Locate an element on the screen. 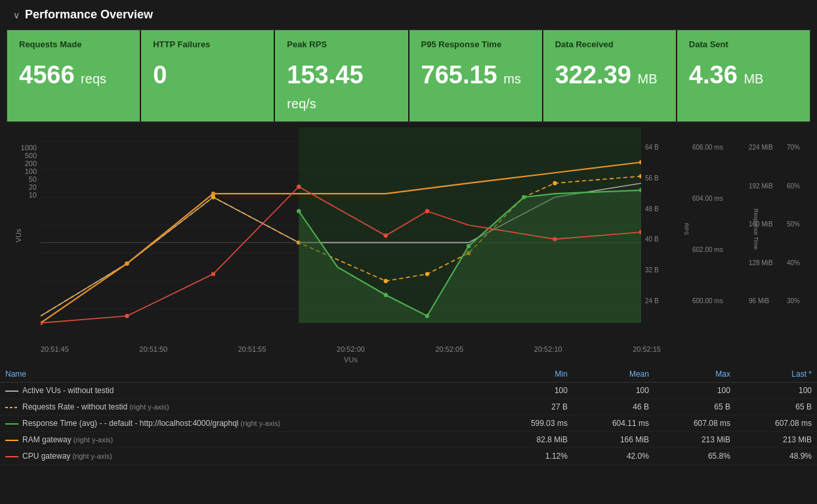 The width and height of the screenshot is (817, 504). y-axis-rps-tick: 32 B is located at coordinates (661, 270).